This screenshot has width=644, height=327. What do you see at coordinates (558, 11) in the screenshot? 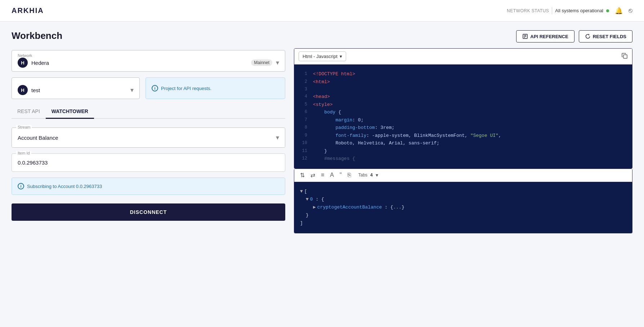
I see `network-status: NETWORK STATUS All systems operational` at bounding box center [558, 11].